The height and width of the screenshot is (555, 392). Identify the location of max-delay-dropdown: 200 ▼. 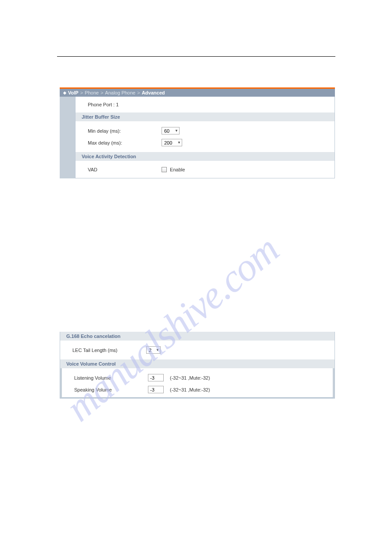
(172, 142).